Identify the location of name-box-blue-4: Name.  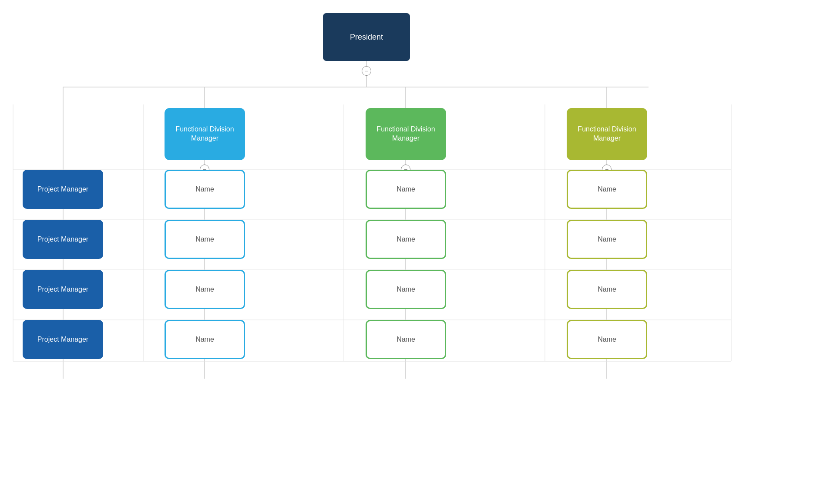
(205, 339).